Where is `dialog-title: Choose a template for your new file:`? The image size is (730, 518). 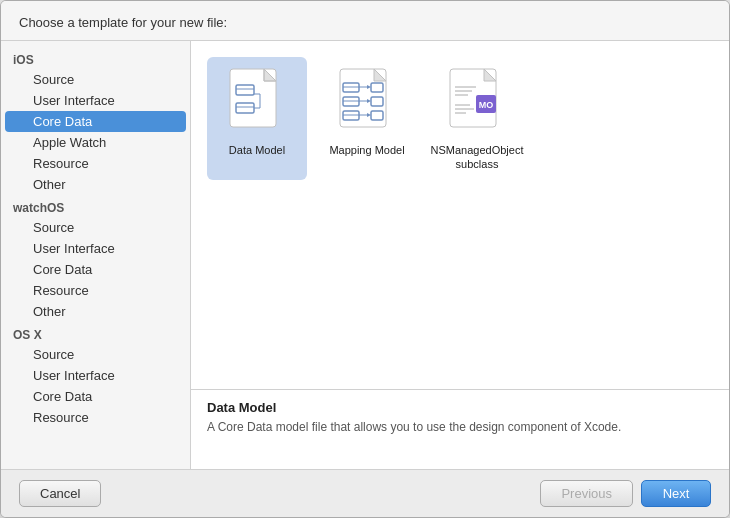
dialog-title: Choose a template for your new file: is located at coordinates (365, 21).